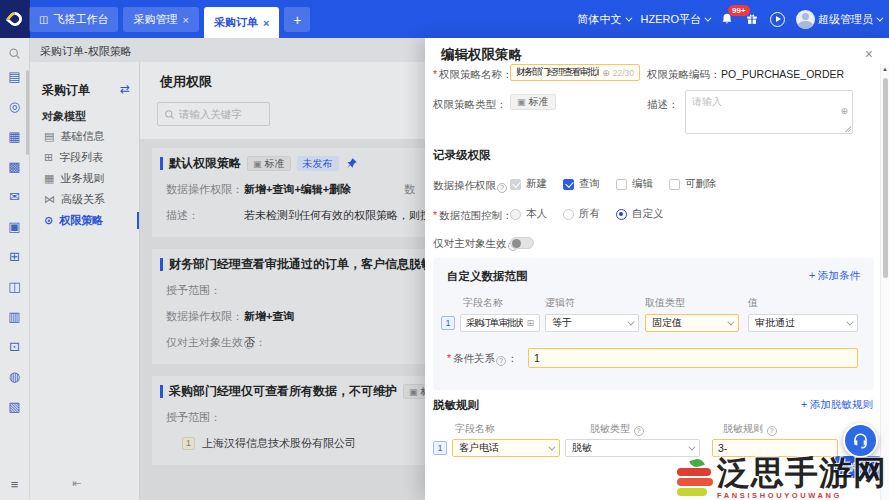 This screenshot has width=889, height=500. I want to click on play-icon, so click(778, 20).